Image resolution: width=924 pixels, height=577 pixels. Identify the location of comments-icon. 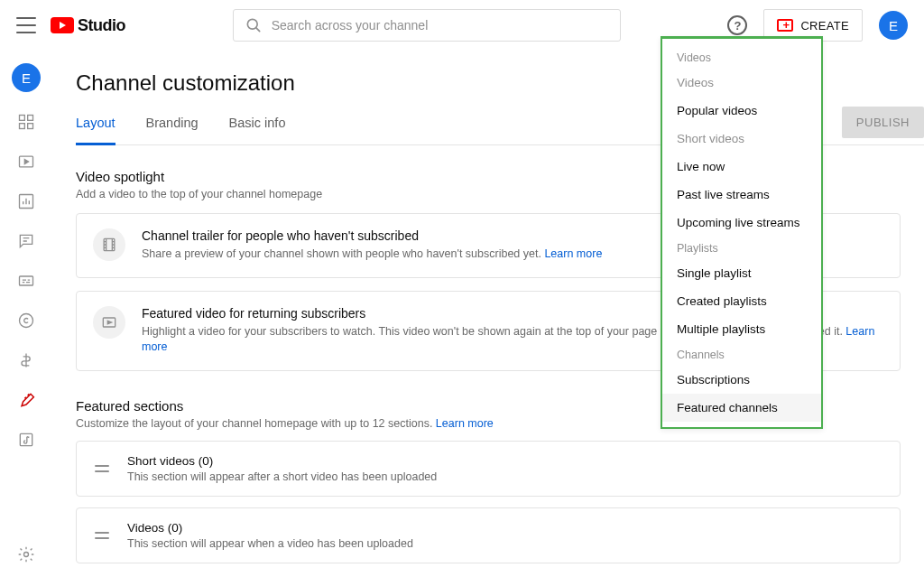
(26, 241).